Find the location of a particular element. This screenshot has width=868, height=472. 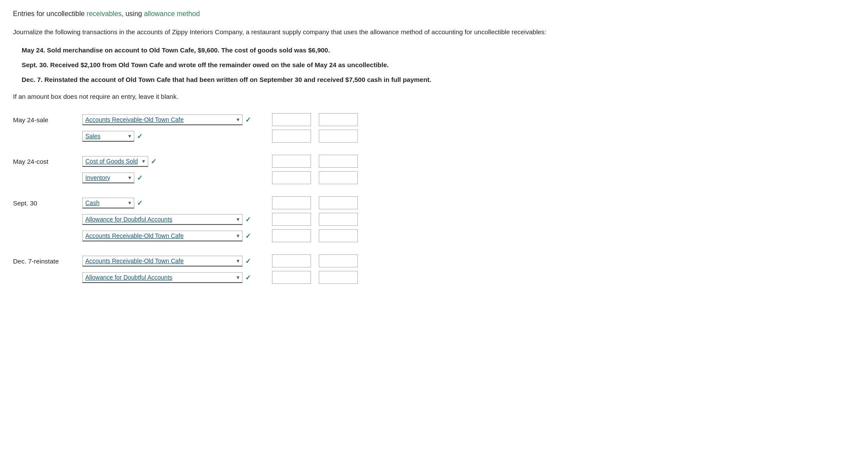

check-icon-7: ✓ is located at coordinates (248, 236).